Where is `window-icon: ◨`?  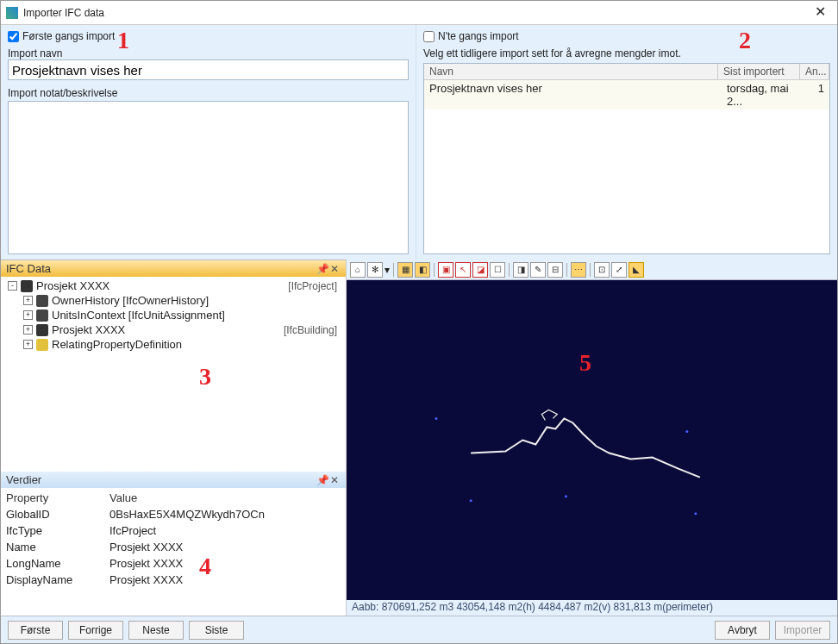 window-icon: ◨ is located at coordinates (521, 270).